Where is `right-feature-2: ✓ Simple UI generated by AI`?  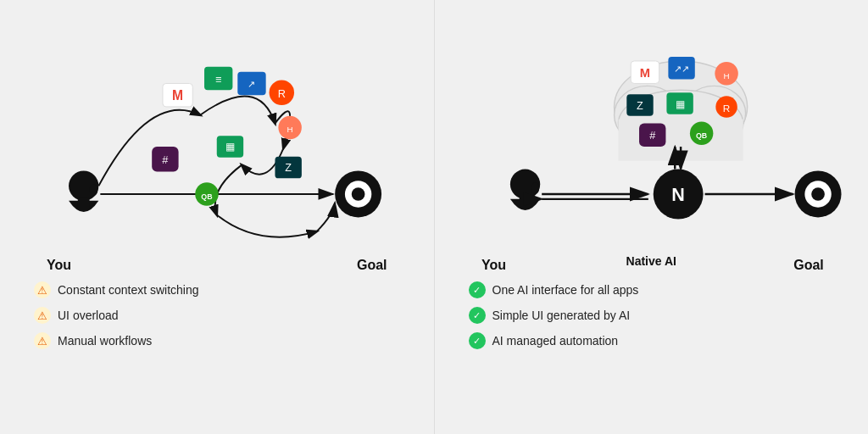 right-feature-2: ✓ Simple UI generated by AI is located at coordinates (652, 315).